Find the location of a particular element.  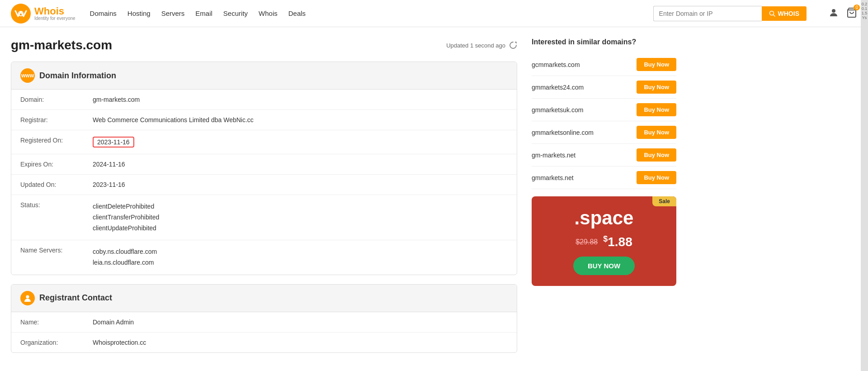

promo-price-row: $29.88 $1.88 is located at coordinates (604, 242).